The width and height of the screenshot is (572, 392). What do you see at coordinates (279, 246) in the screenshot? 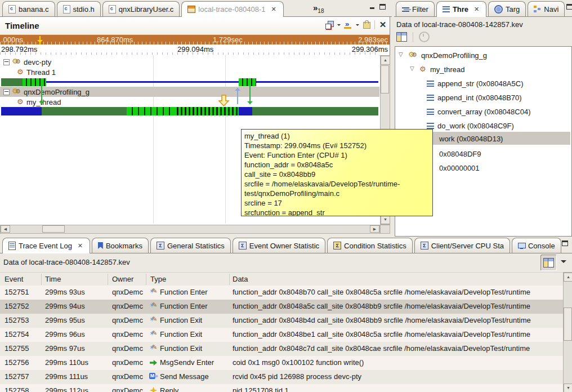
I see `tab-event-owner-statistic: Event Owner Statistic` at bounding box center [279, 246].